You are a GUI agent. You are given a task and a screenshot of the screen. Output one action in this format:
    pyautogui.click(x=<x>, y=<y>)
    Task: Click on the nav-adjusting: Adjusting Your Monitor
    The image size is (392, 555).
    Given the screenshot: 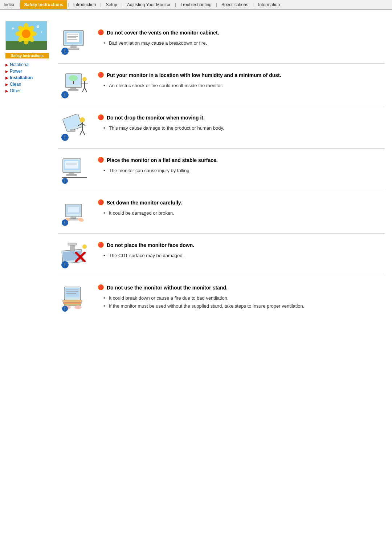 What is the action you would take?
    pyautogui.click(x=149, y=5)
    